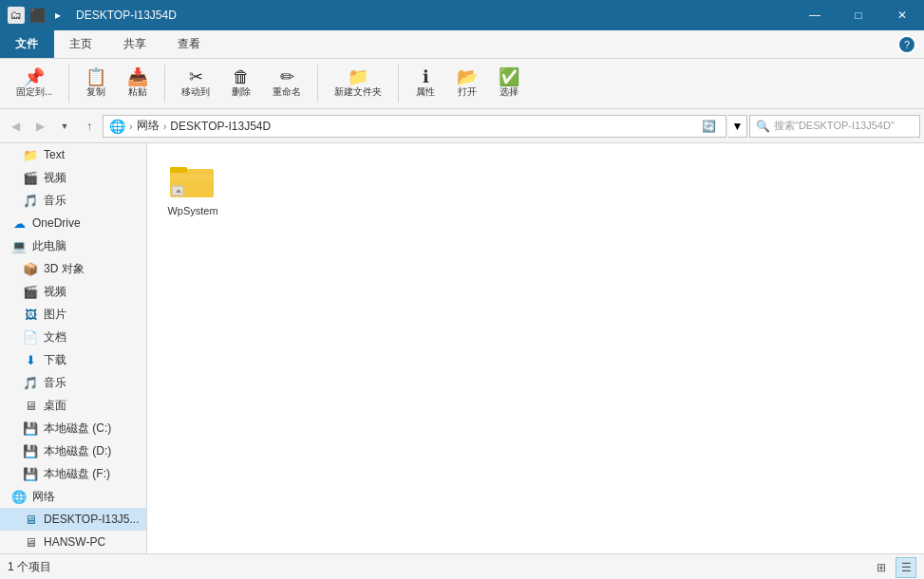 This screenshot has width=924, height=579. What do you see at coordinates (196, 84) in the screenshot?
I see `ribbon-move-btn: ✂ 移动到` at bounding box center [196, 84].